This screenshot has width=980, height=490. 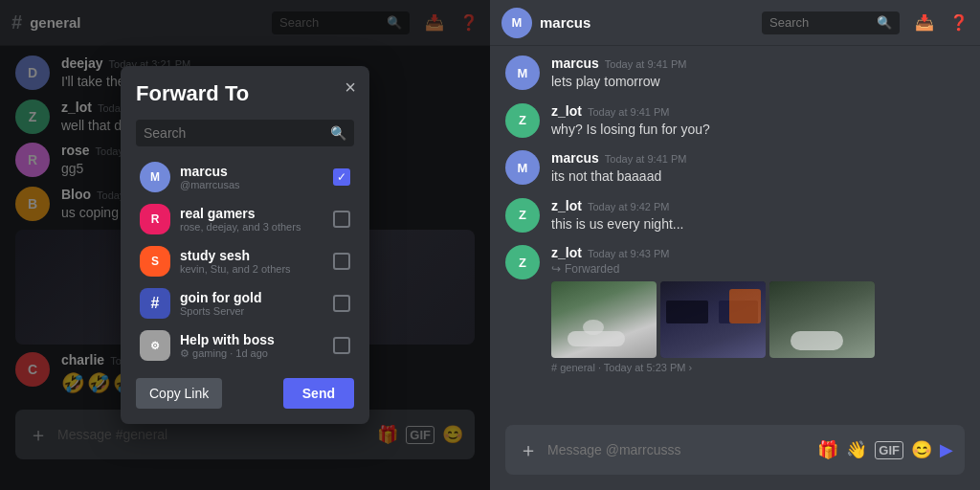 I want to click on recipient-checkbox-helpwithboss, so click(x=342, y=345).